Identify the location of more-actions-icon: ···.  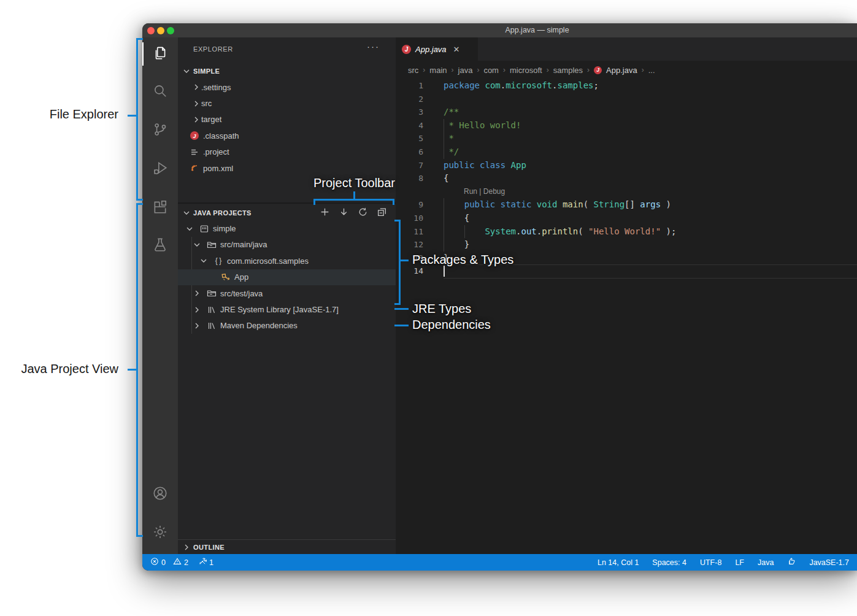
(373, 47).